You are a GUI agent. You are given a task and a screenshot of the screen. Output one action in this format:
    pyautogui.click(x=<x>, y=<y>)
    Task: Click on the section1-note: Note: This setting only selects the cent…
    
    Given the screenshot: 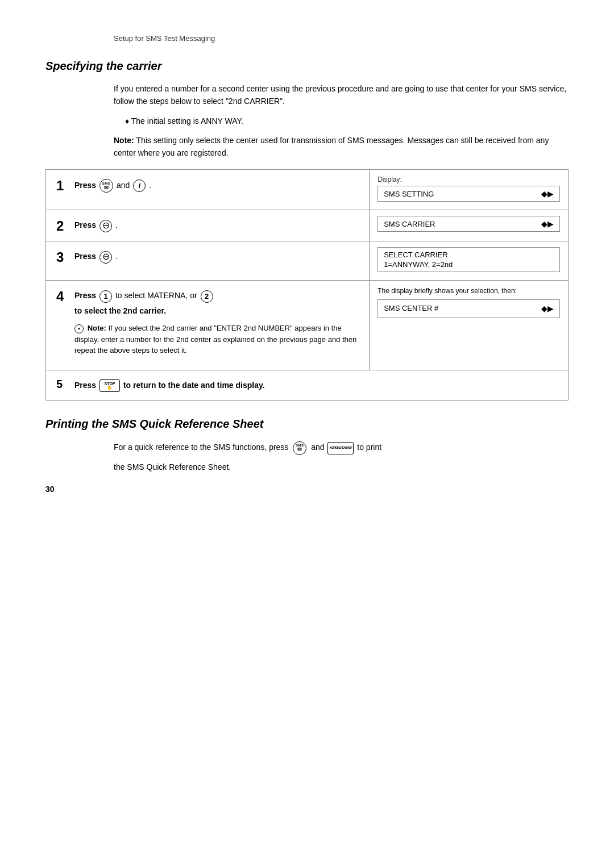 What is the action you would take?
    pyautogui.click(x=341, y=147)
    